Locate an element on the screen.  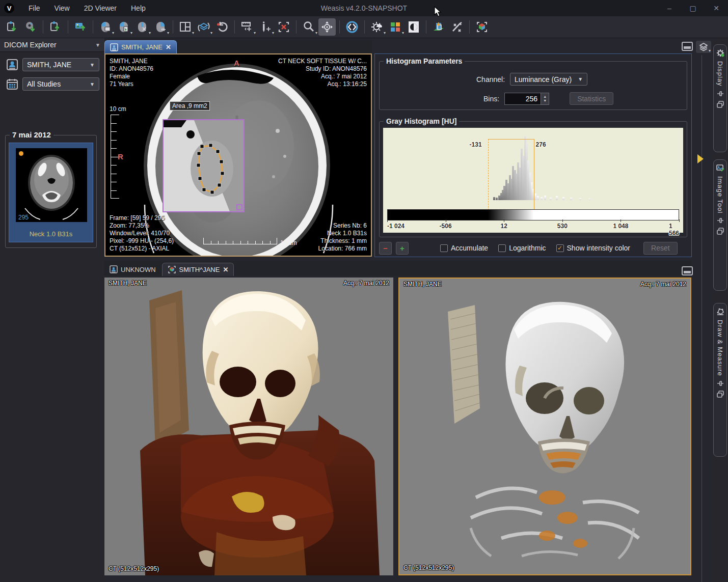
annotation-tool-button: ▾ is located at coordinates (265, 27).